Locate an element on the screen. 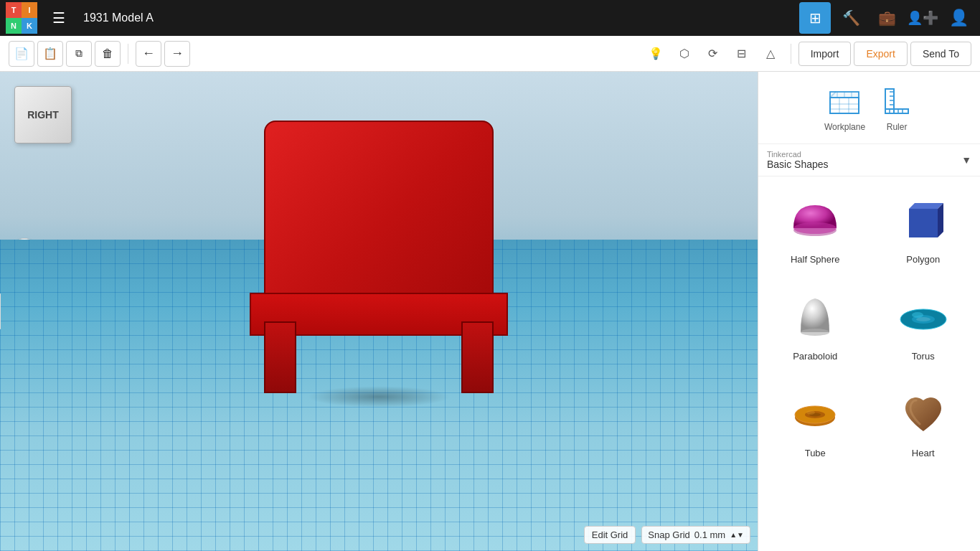 Image resolution: width=980 pixels, height=551 pixels. duplicate-icon: ⧉ is located at coordinates (79, 53).